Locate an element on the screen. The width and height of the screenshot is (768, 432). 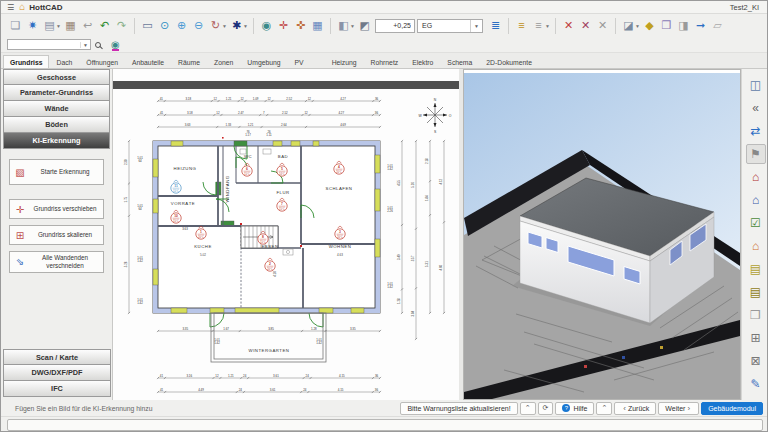
visibility-icon: ◉ is located at coordinates (266, 26).